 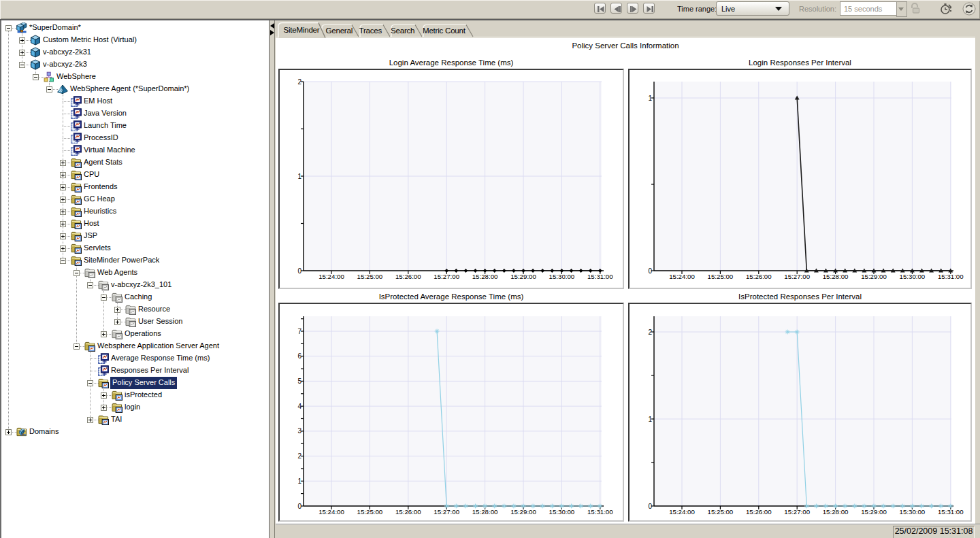 What do you see at coordinates (299, 407) in the screenshot?
I see `svg-text: 4` at bounding box center [299, 407].